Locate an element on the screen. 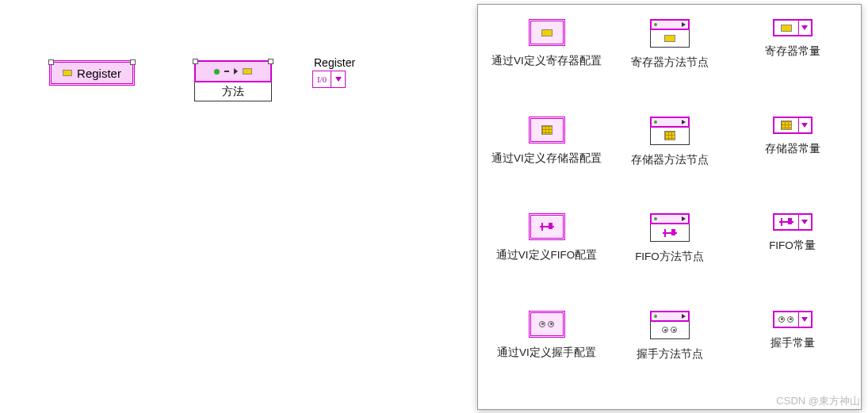 The width and height of the screenshot is (868, 413). register-const-icon is located at coordinates (793, 28).